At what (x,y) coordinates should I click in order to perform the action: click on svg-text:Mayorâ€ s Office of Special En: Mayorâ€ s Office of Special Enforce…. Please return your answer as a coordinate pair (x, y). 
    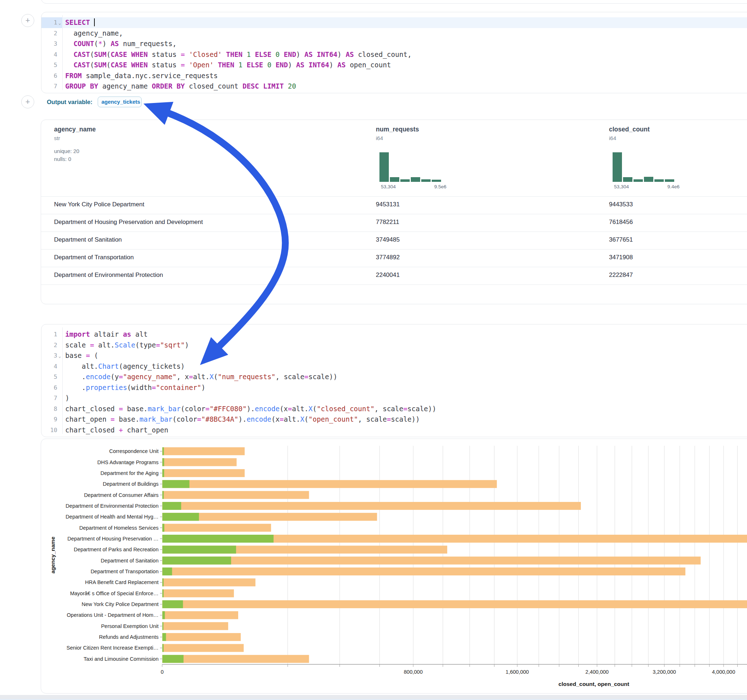
    Looking at the image, I should click on (114, 593).